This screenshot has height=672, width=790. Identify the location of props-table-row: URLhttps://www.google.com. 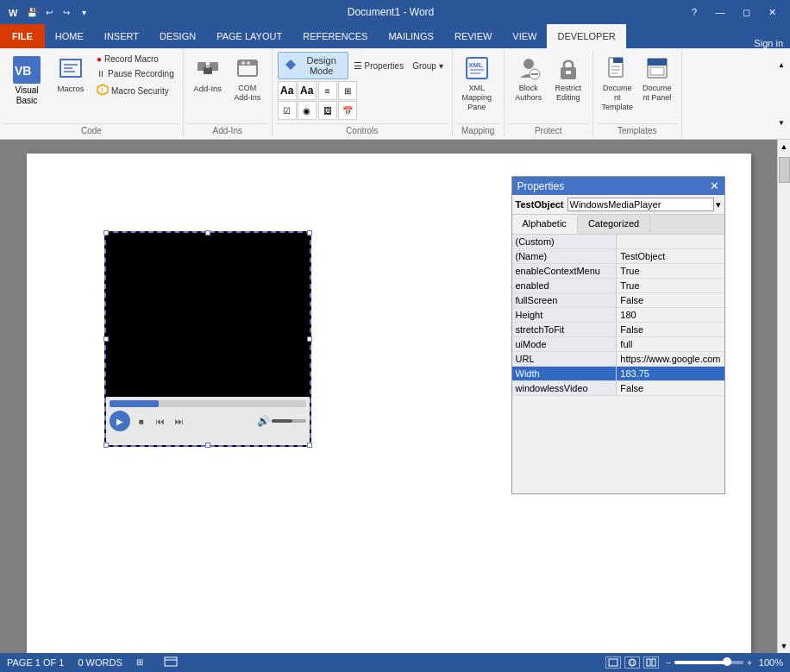
(618, 359).